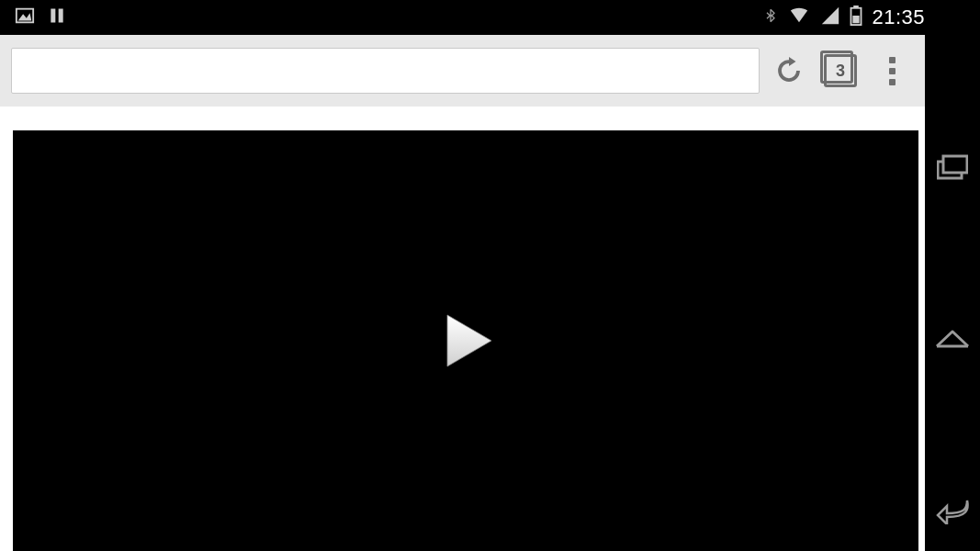  Describe the element at coordinates (830, 17) in the screenshot. I see `signal-icon` at that location.